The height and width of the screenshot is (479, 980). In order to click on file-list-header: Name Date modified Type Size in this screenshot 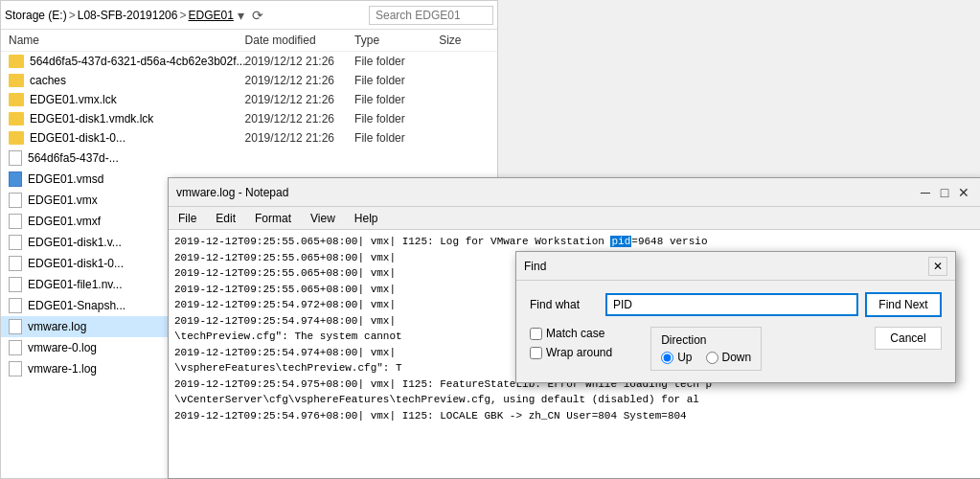, I will do `click(249, 40)`.